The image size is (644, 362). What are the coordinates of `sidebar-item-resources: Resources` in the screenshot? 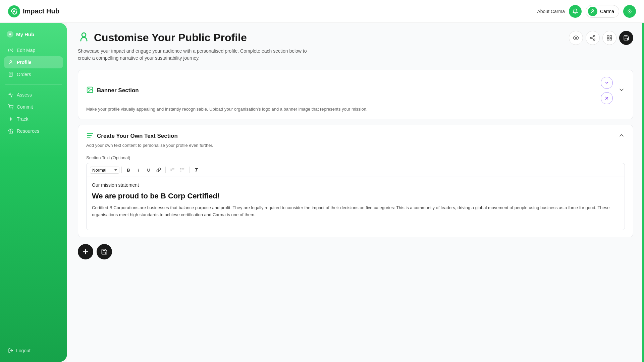 It's located at (34, 131).